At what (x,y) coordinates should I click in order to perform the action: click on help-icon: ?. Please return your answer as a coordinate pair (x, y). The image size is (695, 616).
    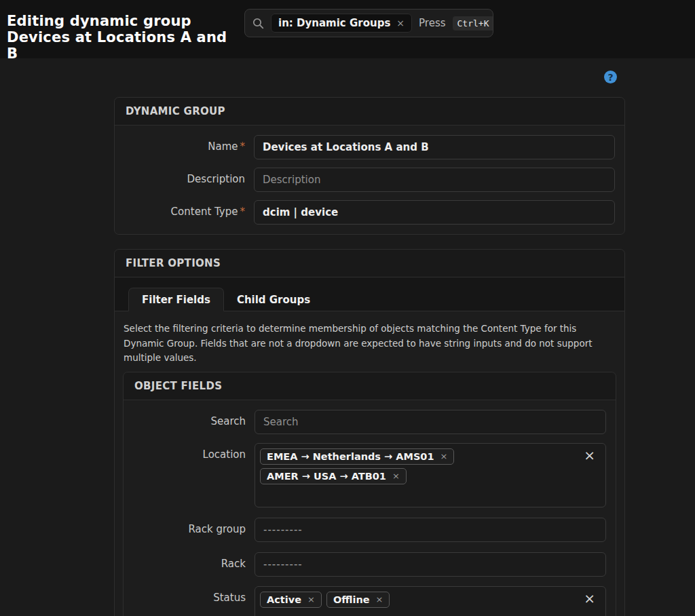
    Looking at the image, I should click on (611, 77).